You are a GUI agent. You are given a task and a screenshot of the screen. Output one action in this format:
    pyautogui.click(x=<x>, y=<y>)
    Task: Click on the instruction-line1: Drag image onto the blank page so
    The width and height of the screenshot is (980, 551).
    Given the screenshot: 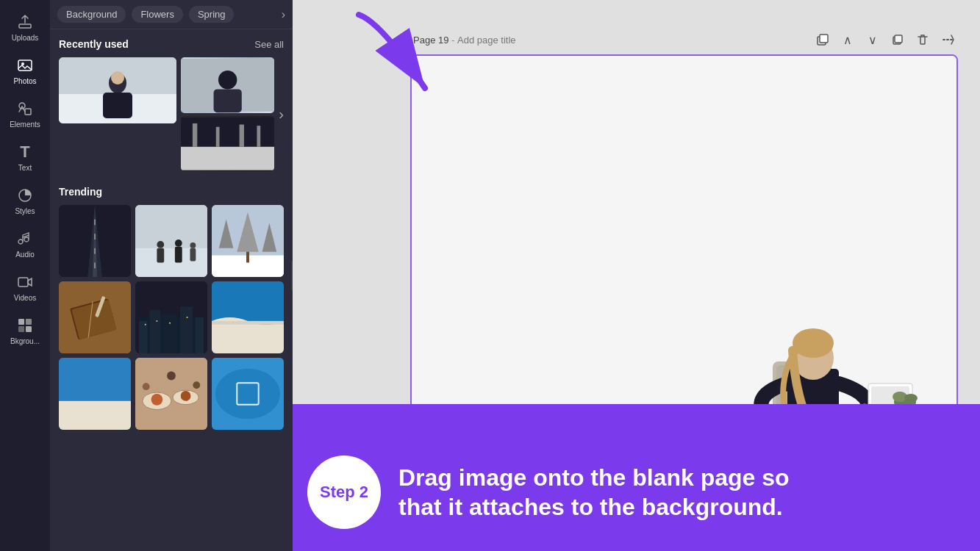 What is the action you would take?
    pyautogui.click(x=594, y=478)
    